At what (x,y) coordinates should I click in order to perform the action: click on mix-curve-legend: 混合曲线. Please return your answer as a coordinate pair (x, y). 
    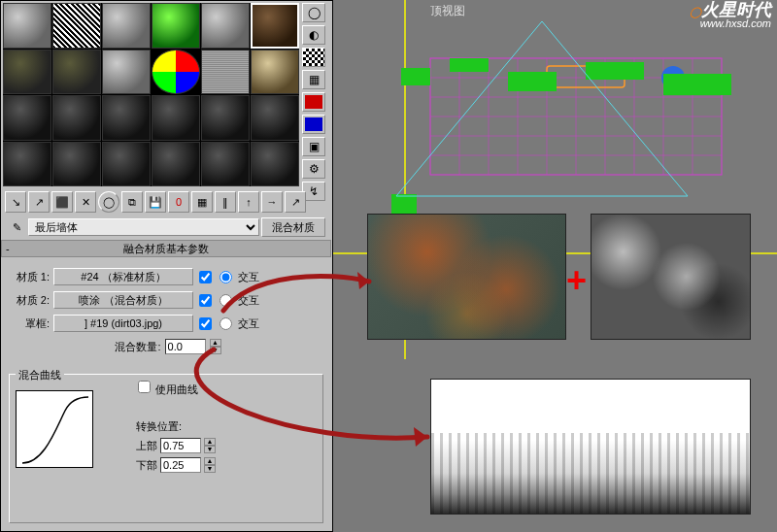
    Looking at the image, I should click on (40, 375).